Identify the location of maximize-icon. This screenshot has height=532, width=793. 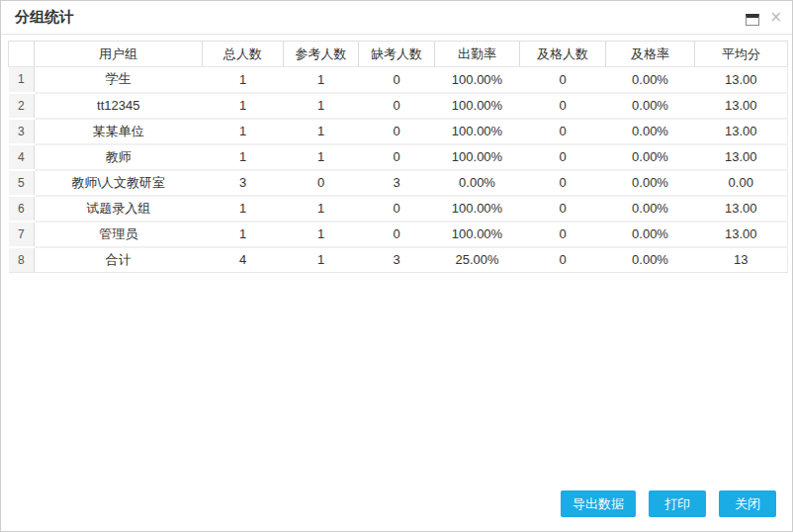
(752, 20).